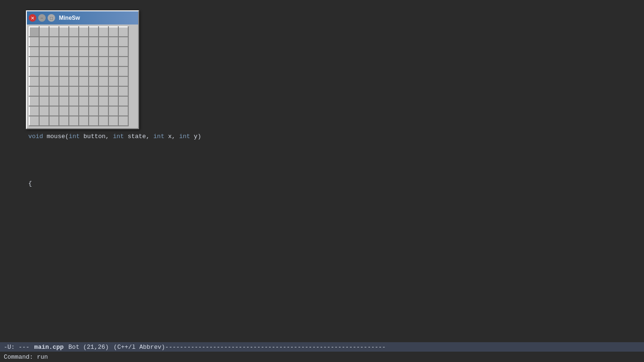 Image resolution: width=644 pixels, height=362 pixels. What do you see at coordinates (33, 18) in the screenshot?
I see `minesweeper-close-button: ✕` at bounding box center [33, 18].